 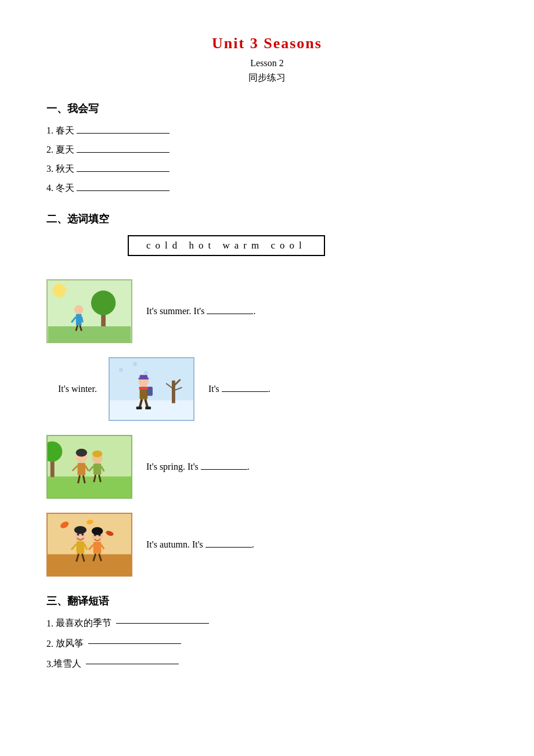 I want to click on write-item-1: 1. 春天, so click(x=267, y=131).